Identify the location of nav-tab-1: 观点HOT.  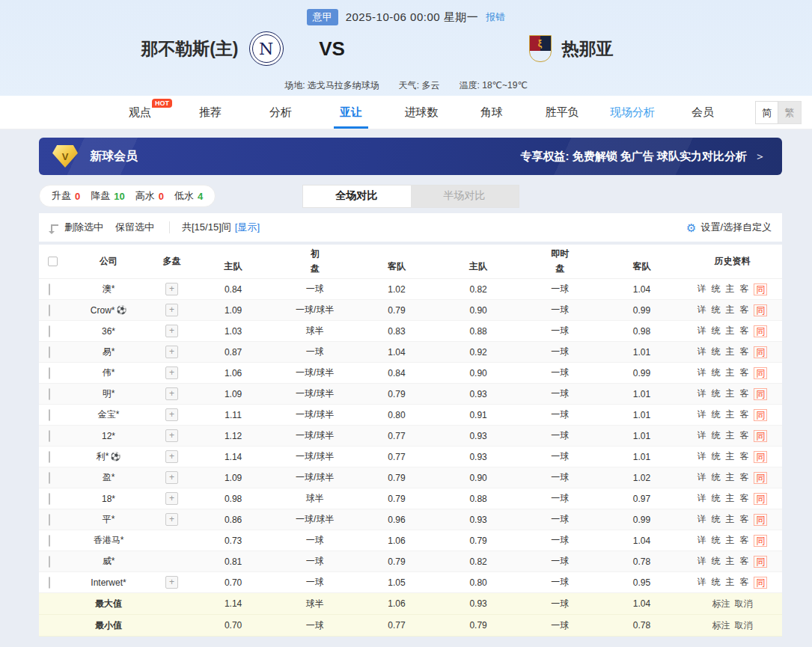
(140, 112).